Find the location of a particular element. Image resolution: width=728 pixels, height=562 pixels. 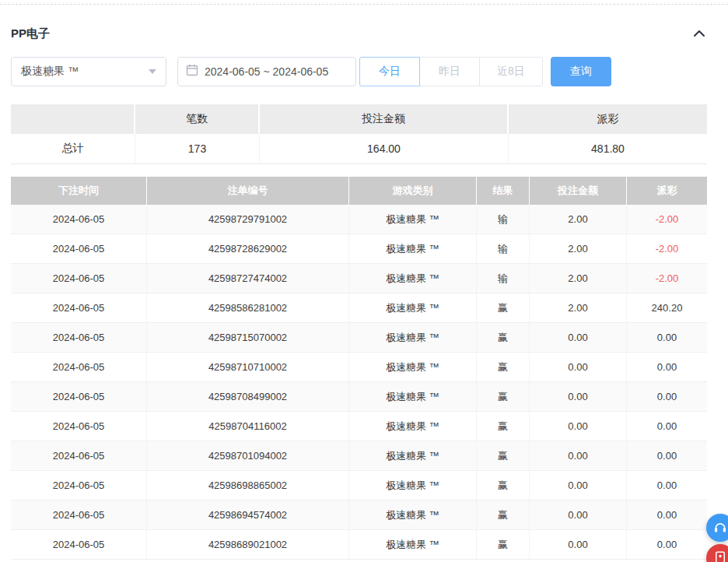

bets-header-row: 下注时间注单编号游戏类别结果投注金额派彩 is located at coordinates (359, 191).